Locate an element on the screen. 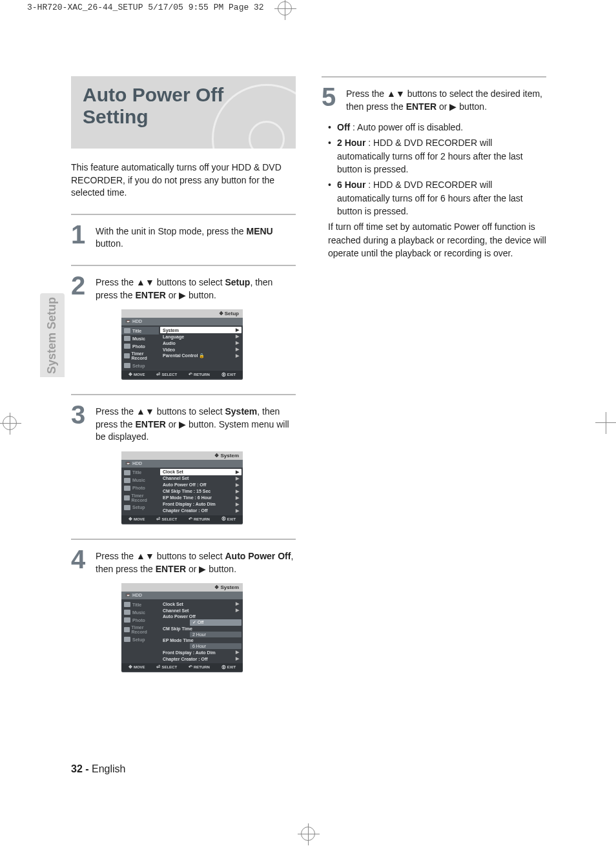 This screenshot has width=616, height=846. osd-screenshot-autopower: ❖ System 📼 HDD Title Music Photo Timer R… is located at coordinates (182, 628).